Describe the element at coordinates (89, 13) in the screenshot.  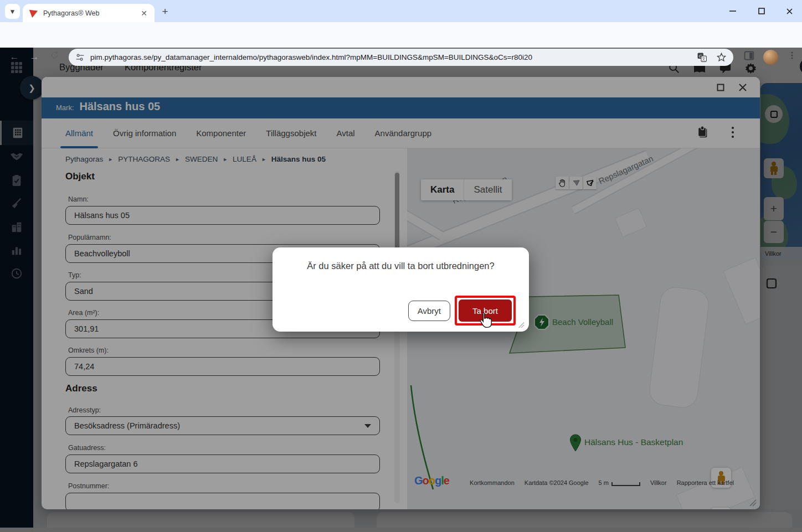
I see `browser-tab: Pythagoras® Web ✕` at that location.